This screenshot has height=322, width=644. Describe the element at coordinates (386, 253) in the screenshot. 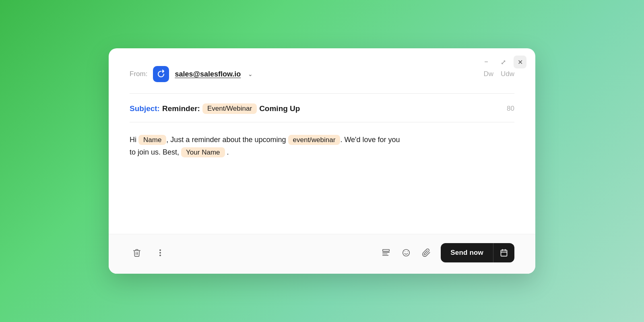

I see `template-button` at that location.